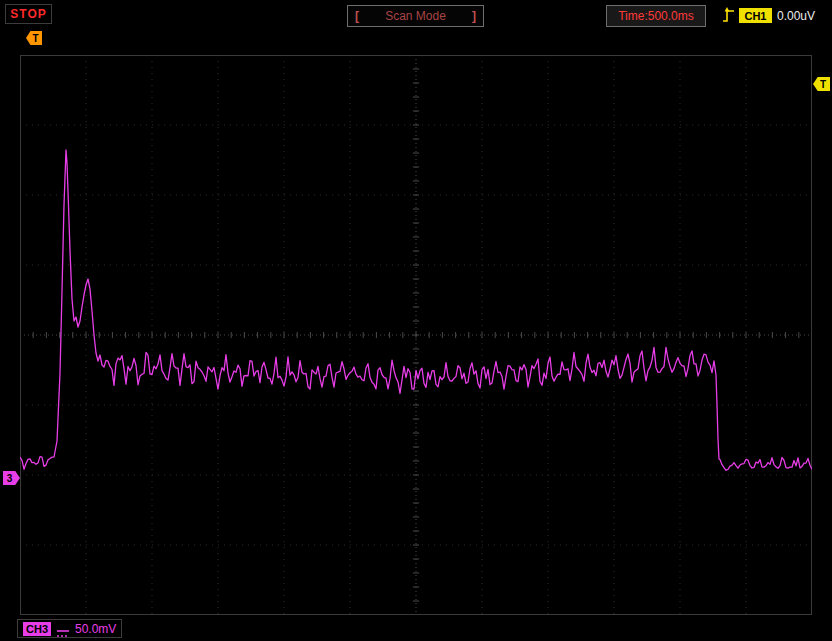  What do you see at coordinates (70, 628) in the screenshot?
I see `channel3-settings-box: CH3 50.0mV` at bounding box center [70, 628].